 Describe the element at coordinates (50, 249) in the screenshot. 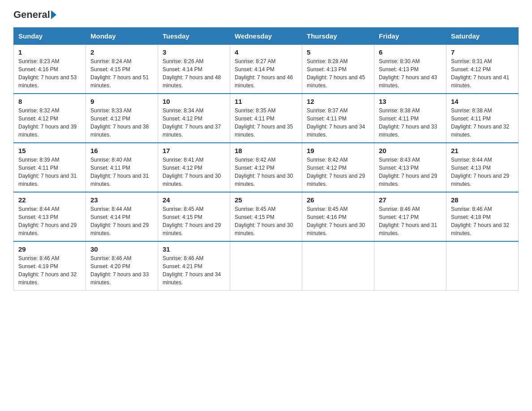

I see `day-number: 29` at that location.